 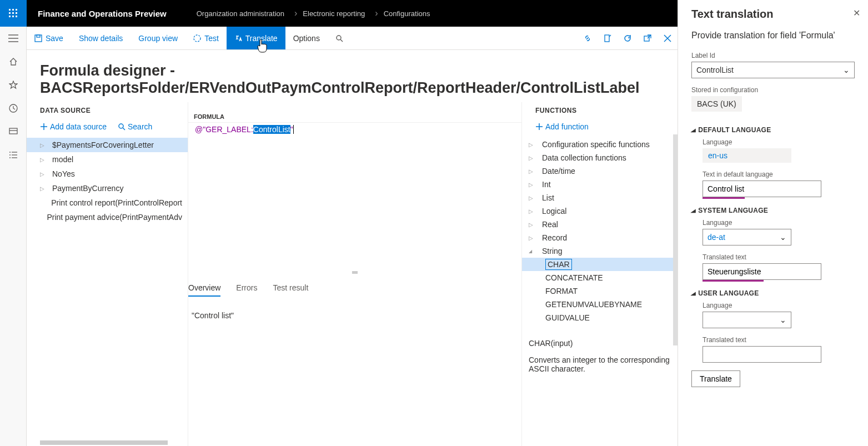 I want to click on overview-value: "Control list", so click(x=355, y=315).